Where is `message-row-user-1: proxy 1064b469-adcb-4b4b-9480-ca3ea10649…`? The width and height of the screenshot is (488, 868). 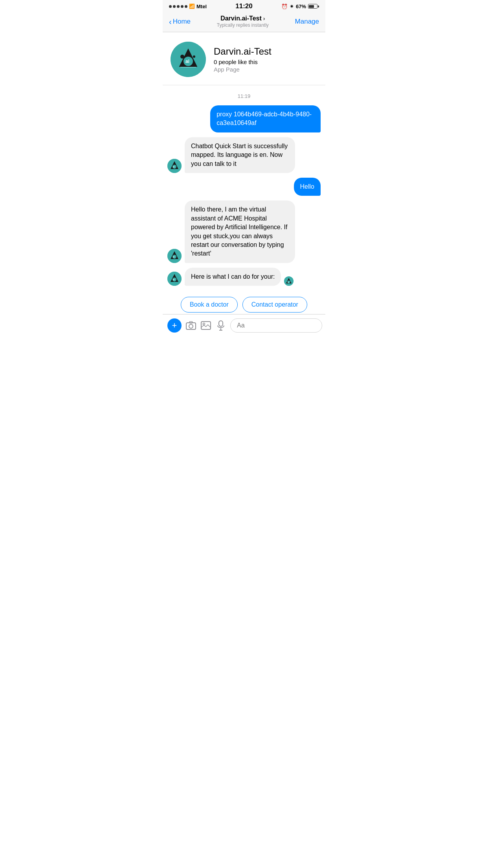 message-row-user-1: proxy 1064b469-adcb-4b4b-9480-ca3ea10649… is located at coordinates (244, 119).